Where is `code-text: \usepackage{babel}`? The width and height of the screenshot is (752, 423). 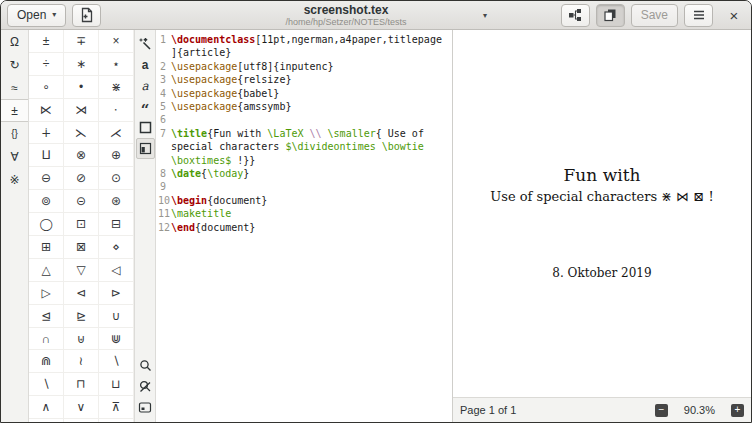
code-text: \usepackage{babel} is located at coordinates (308, 94).